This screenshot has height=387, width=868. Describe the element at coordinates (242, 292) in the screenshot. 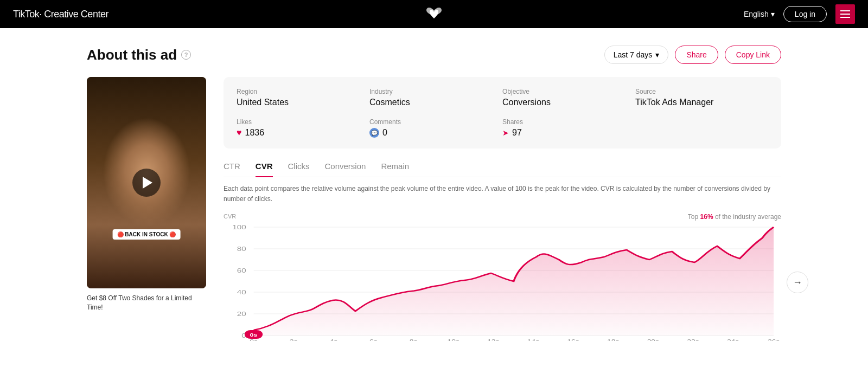

I see `svg-text: 40` at that location.